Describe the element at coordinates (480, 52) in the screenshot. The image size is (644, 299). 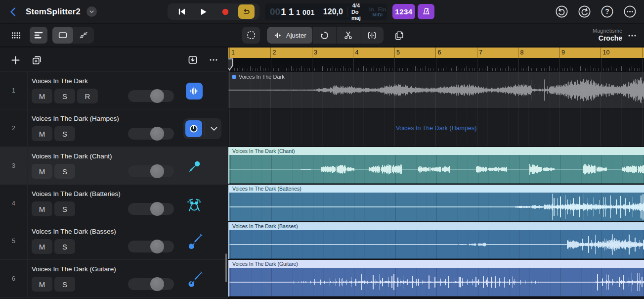
I see `bar-number: 7` at that location.